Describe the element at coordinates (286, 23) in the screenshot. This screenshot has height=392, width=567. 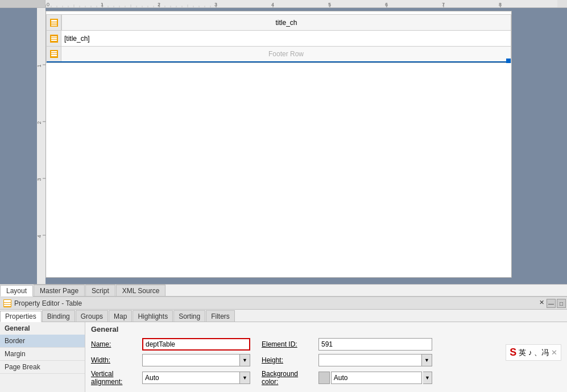
I see `header-cell: title_ch` at that location.